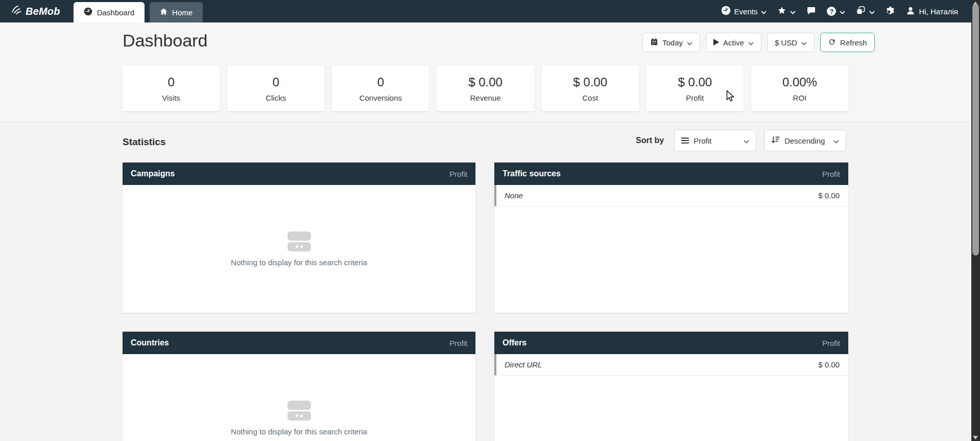  Describe the element at coordinates (144, 142) in the screenshot. I see `statistics-heading: Statistics` at that location.